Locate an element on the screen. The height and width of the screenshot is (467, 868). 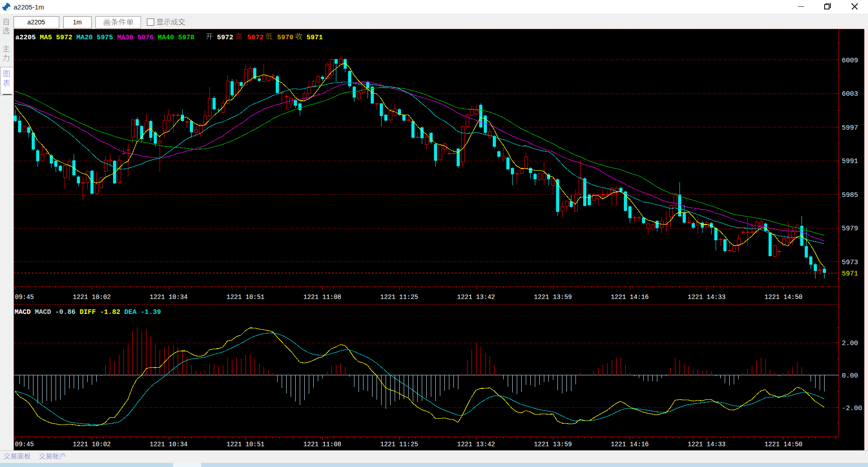
svg-text: 5985 is located at coordinates (850, 195).